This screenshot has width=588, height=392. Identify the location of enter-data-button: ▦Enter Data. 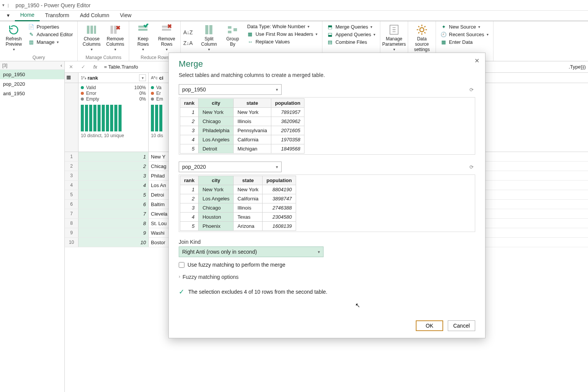
(465, 42).